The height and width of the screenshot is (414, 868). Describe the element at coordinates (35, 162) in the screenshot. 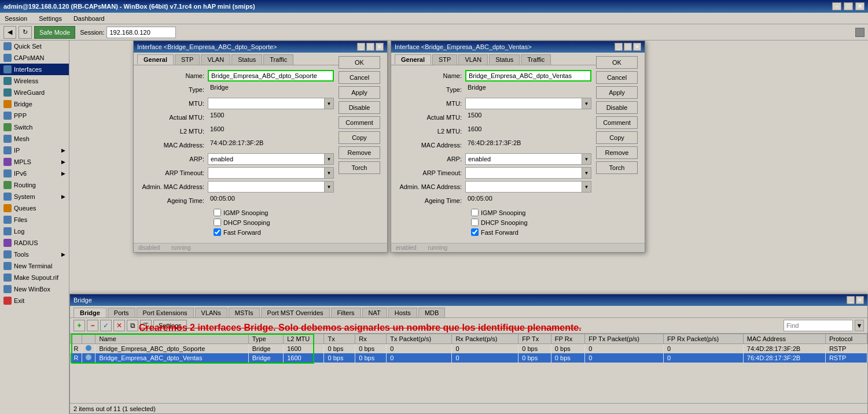

I see `sidebar-item-mpls: MPLS ▶` at that location.